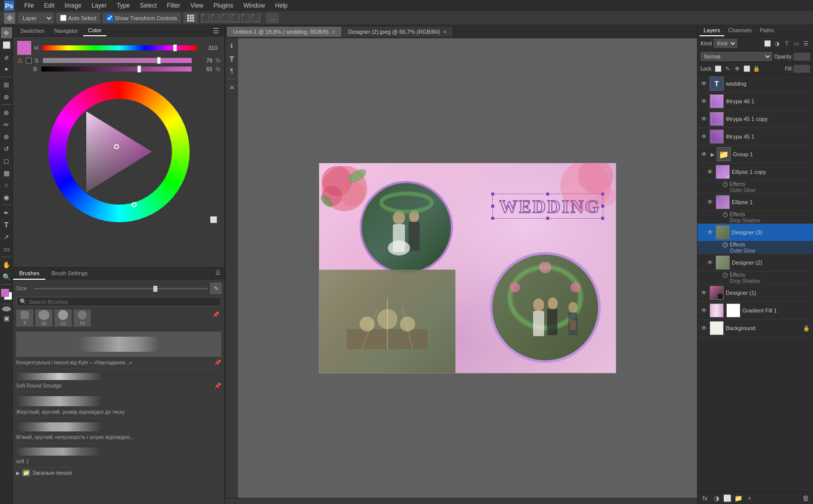  Describe the element at coordinates (704, 137) in the screenshot. I see `layer-vis-figura45: 👁` at that location.